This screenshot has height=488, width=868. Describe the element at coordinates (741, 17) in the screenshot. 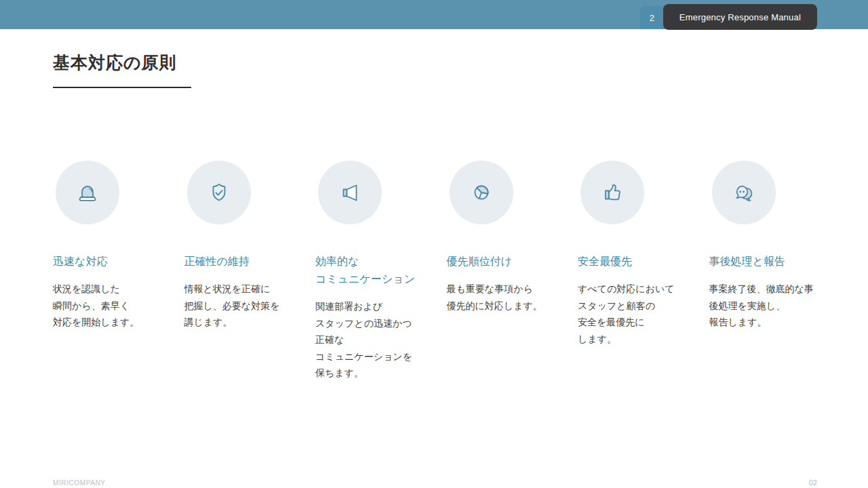

I see `document-title-tab: Emergency Response Manual` at that location.